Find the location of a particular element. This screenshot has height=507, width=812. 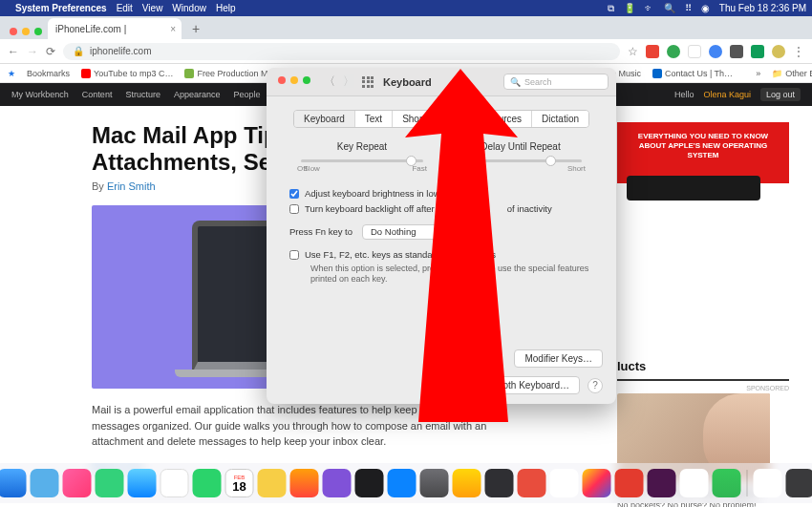

browser-tab: iPhoneLife.com | × is located at coordinates (115, 29).